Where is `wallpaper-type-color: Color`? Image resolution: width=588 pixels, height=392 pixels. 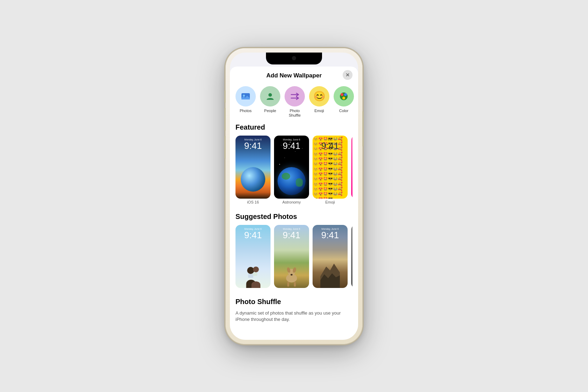
wallpaper-type-color: Color is located at coordinates (344, 102).